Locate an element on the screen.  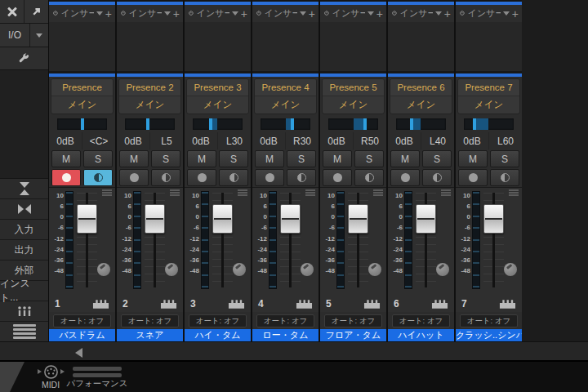
collapse-horizontal-button is located at coordinates (24, 209).